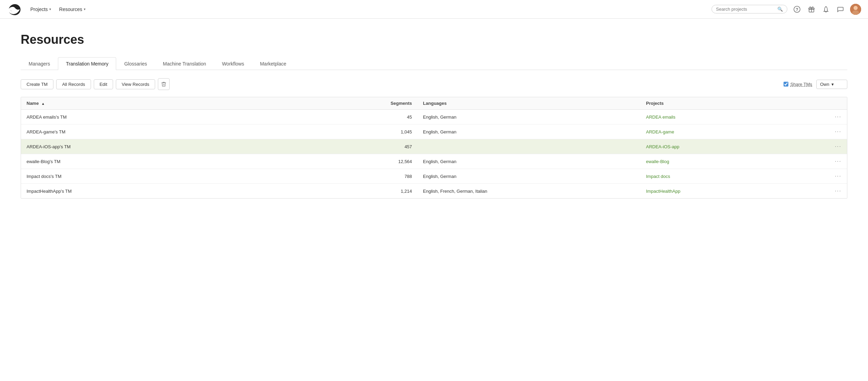 The image size is (868, 381). I want to click on cell-name: ARDEA emails's TM, so click(178, 117).